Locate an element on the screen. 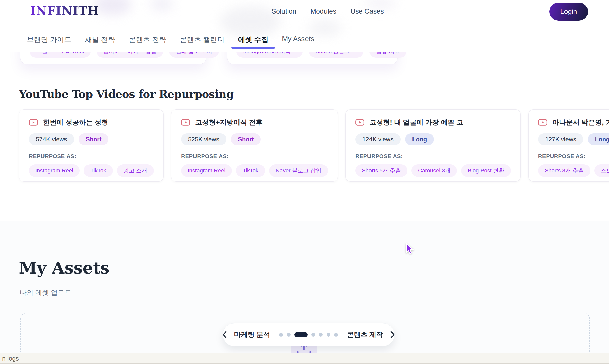 The width and height of the screenshot is (609, 364). logo: INFINITH is located at coordinates (65, 11).